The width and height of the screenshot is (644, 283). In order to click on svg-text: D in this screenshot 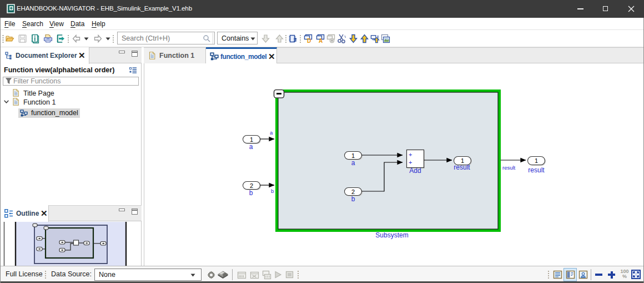, I will do `click(309, 41)`.